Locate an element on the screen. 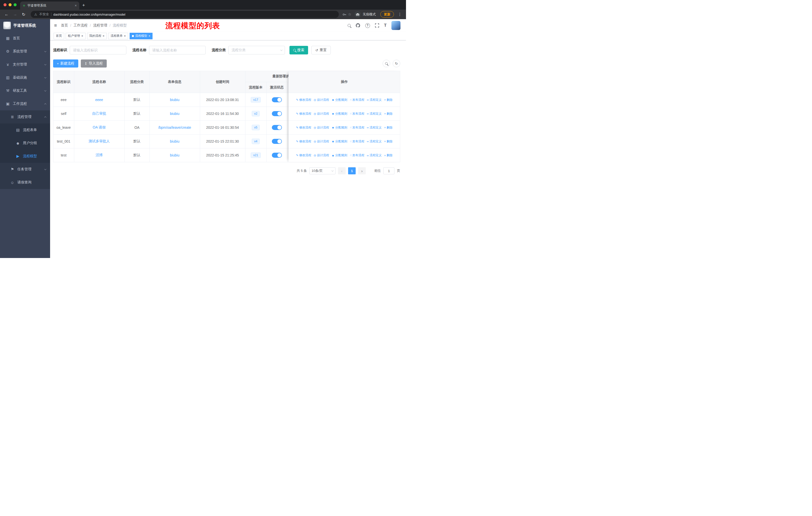 The width and height of the screenshot is (812, 516). close-window-button is located at coordinates (5, 5).